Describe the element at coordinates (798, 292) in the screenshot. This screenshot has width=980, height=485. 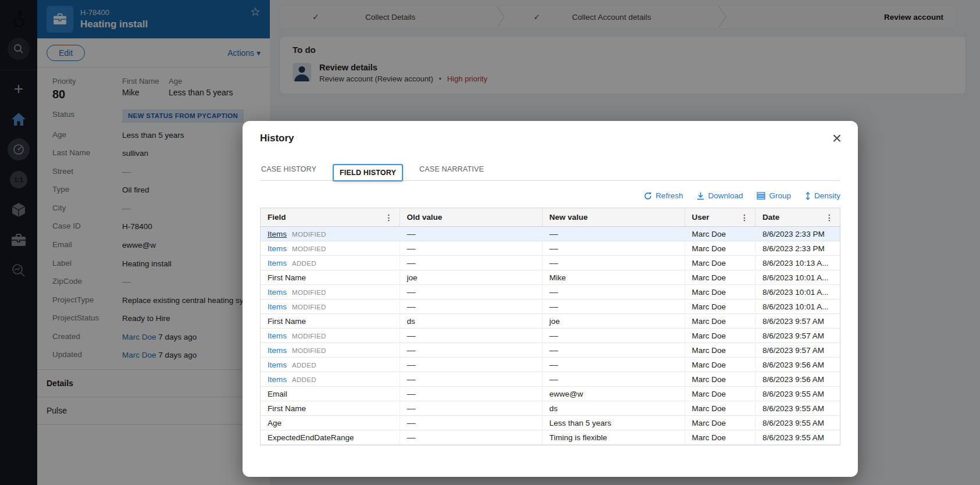
I see `cell-date: 8/6/2023 10:01 A...` at that location.